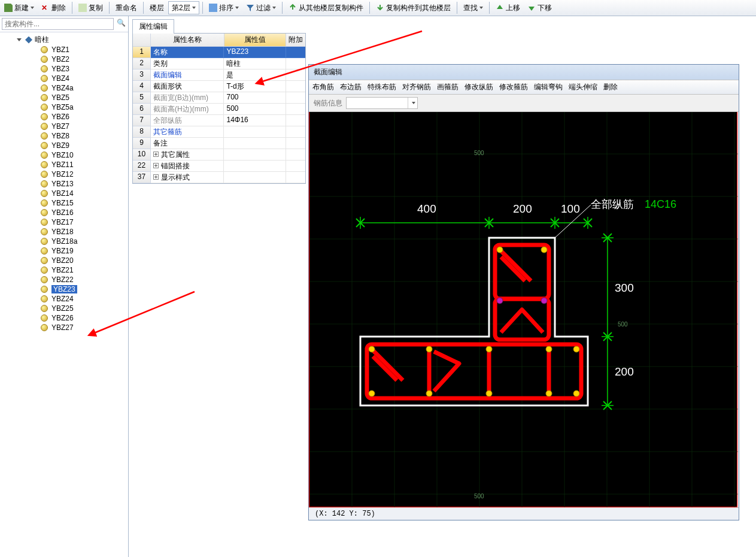 The height and width of the screenshot is (557, 756). What do you see at coordinates (72, 270) in the screenshot?
I see `tree-item-ybz21: YBZ21` at bounding box center [72, 270].